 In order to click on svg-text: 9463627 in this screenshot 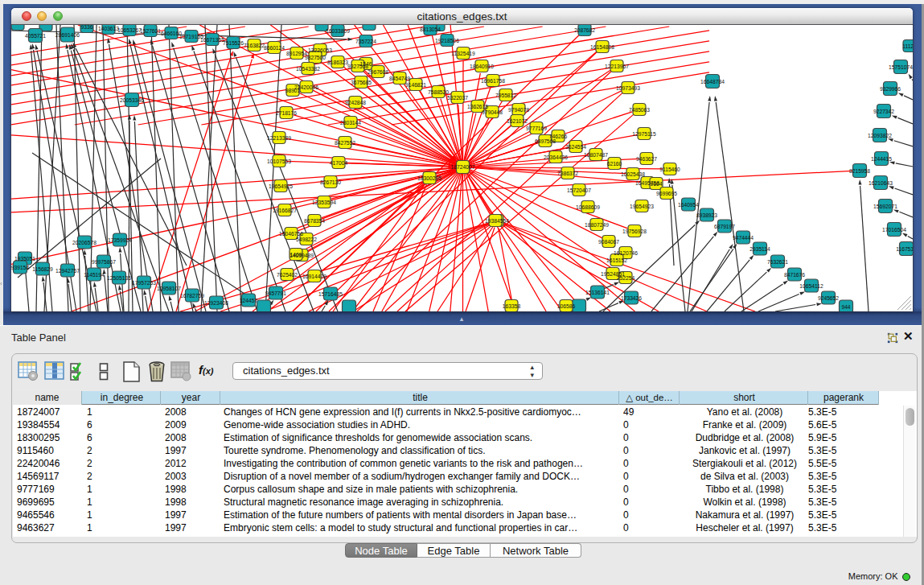, I will do `click(647, 159)`.